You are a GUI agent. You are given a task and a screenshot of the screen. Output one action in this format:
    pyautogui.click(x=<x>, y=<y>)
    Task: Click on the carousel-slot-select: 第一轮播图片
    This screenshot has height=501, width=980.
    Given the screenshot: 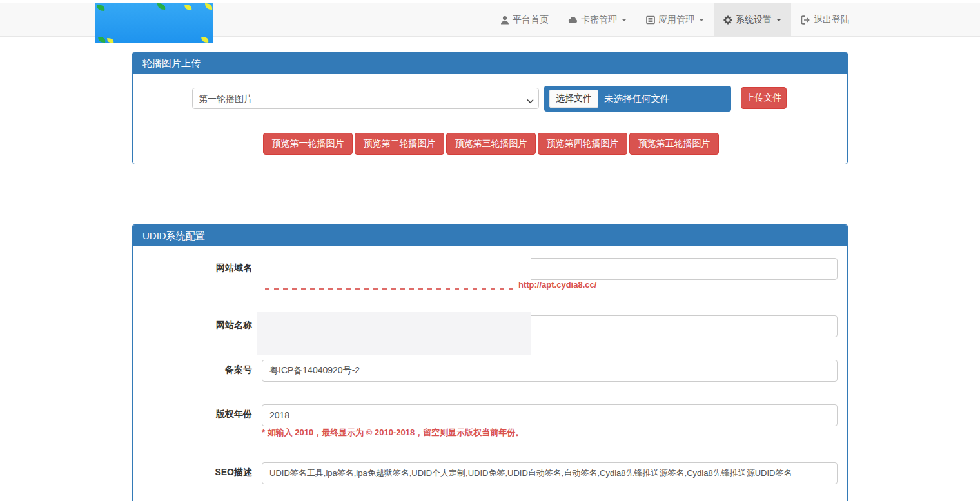 What is the action you would take?
    pyautogui.click(x=366, y=98)
    